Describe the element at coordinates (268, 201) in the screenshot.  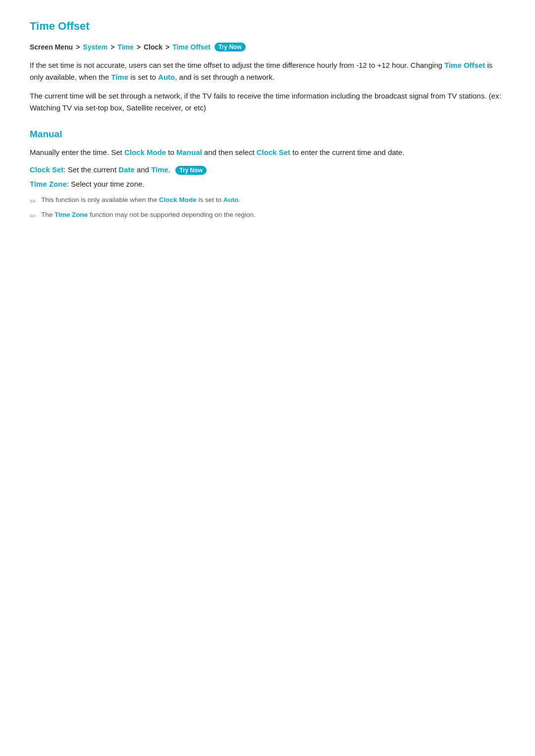
I see `note-item-1: ✏ This function is only available when t…` at that location.